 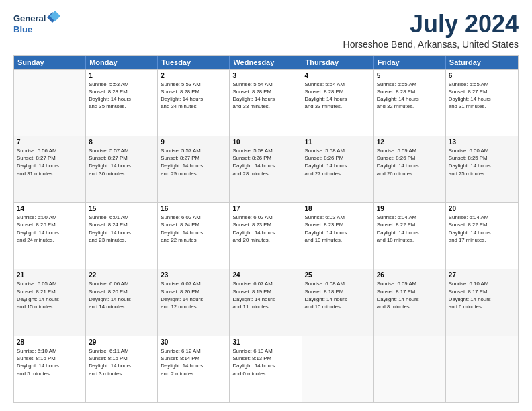 What do you see at coordinates (122, 363) in the screenshot?
I see `sun-info-29: Sunrise: 6:11 AM Sunset: 8:15 PM Dayligh…` at bounding box center [122, 363].